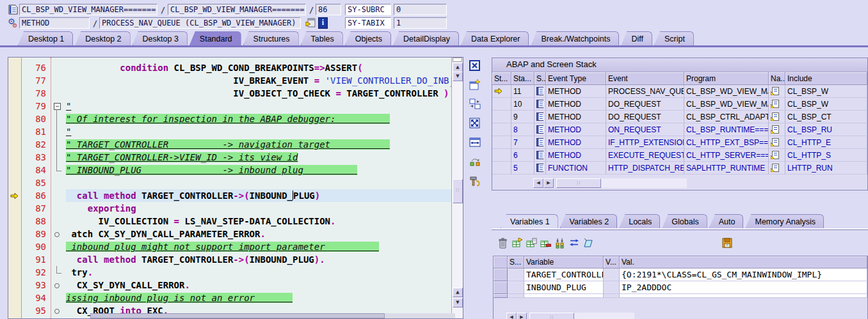  Describe the element at coordinates (784, 221) in the screenshot. I see `tab-memory-analysis: Memory Analysis` at that location.